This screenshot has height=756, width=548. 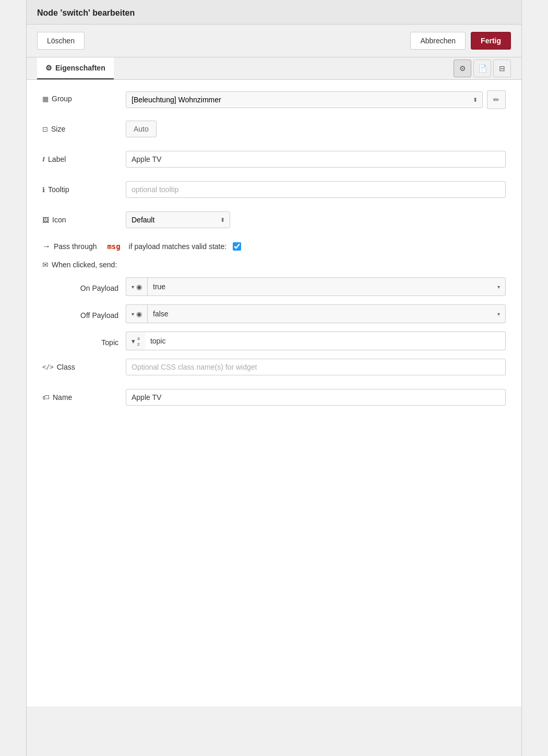 What do you see at coordinates (84, 395) in the screenshot?
I see `name-label: 🏷 Name` at bounding box center [84, 395].